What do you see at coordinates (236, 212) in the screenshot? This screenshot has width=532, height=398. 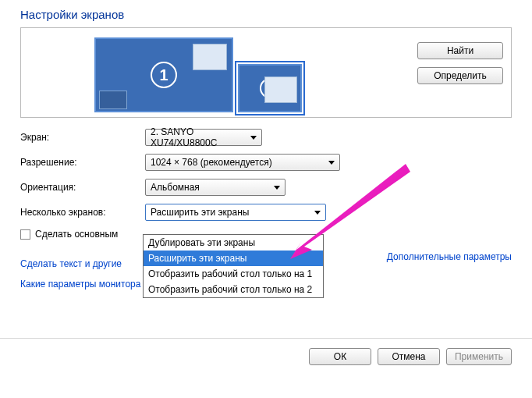 I see `multiple-displays-select: Расширить эти экраны` at bounding box center [236, 212].